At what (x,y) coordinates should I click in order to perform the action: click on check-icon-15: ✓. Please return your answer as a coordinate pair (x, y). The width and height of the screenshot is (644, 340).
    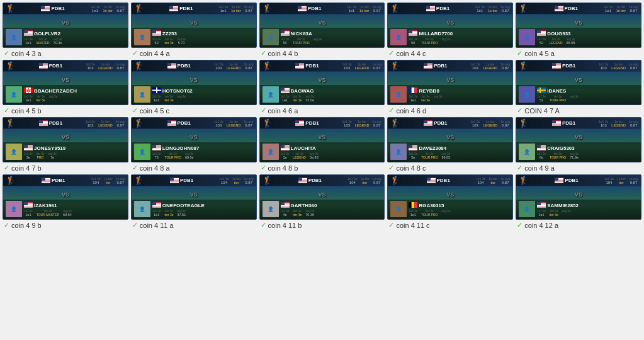
    Looking at the image, I should click on (6, 225).